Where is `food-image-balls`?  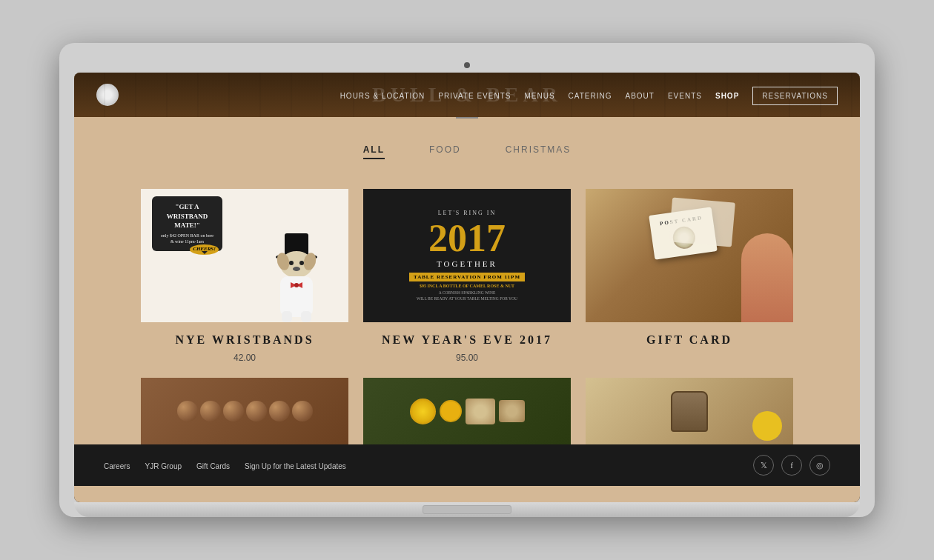 food-image-balls is located at coordinates (245, 411).